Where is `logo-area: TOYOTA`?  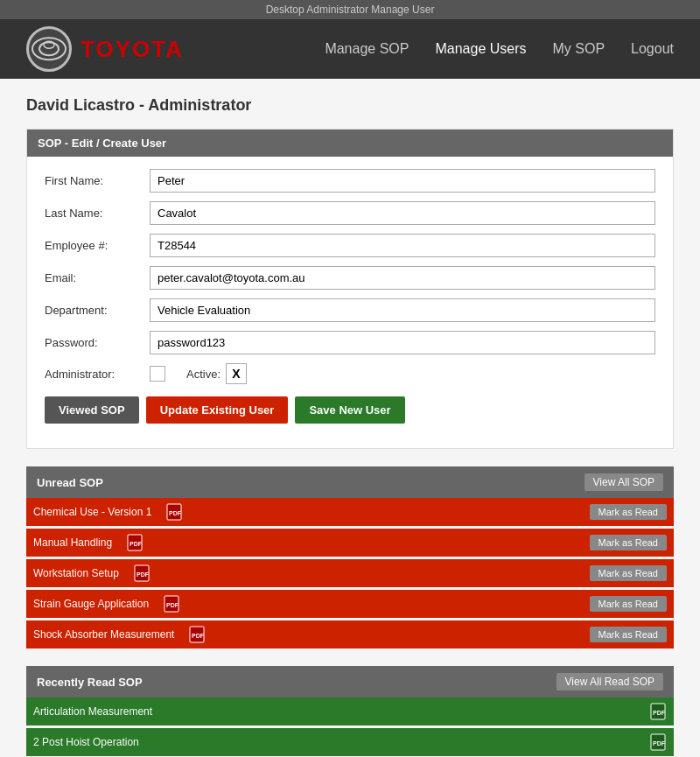
logo-area: TOYOTA is located at coordinates (105, 49).